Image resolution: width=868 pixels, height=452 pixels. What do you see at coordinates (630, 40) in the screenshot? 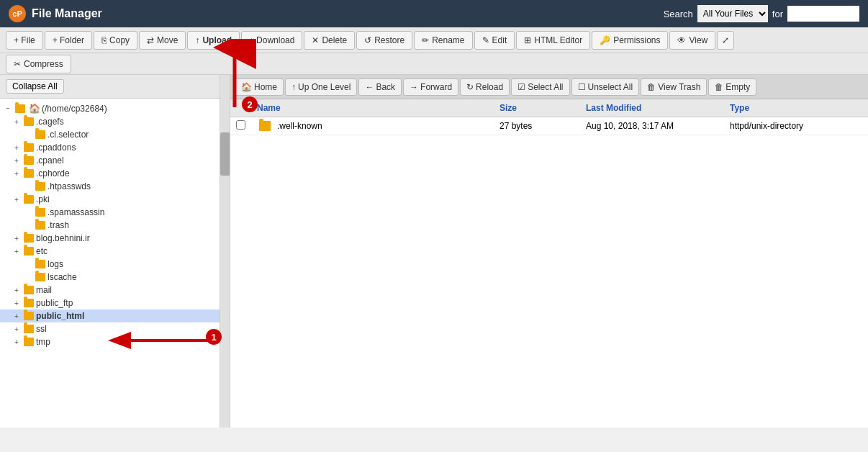
I see `permissions-button: 🔑 Permissions` at bounding box center [630, 40].